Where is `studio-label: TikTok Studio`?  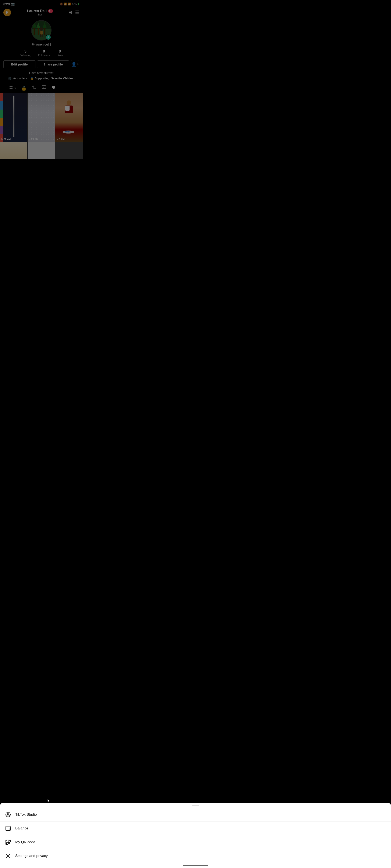 studio-label: TikTok Studio is located at coordinates (26, 815).